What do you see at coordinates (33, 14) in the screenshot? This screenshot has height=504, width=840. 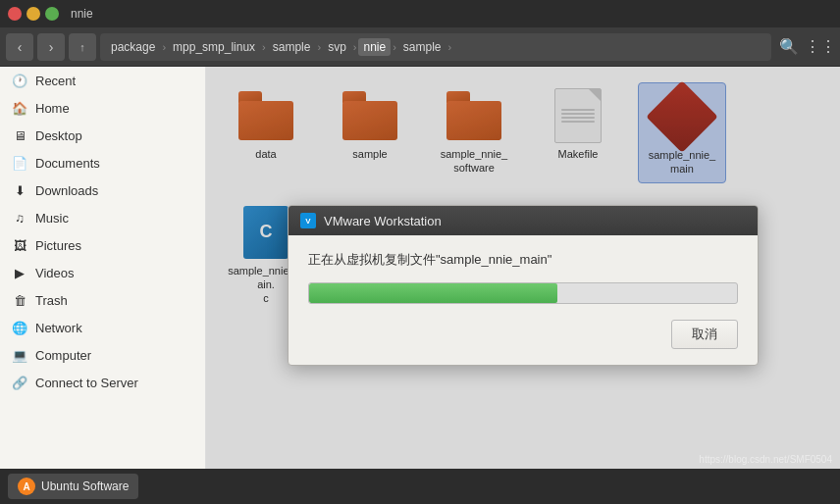 I see `titlebar-buttons` at bounding box center [33, 14].